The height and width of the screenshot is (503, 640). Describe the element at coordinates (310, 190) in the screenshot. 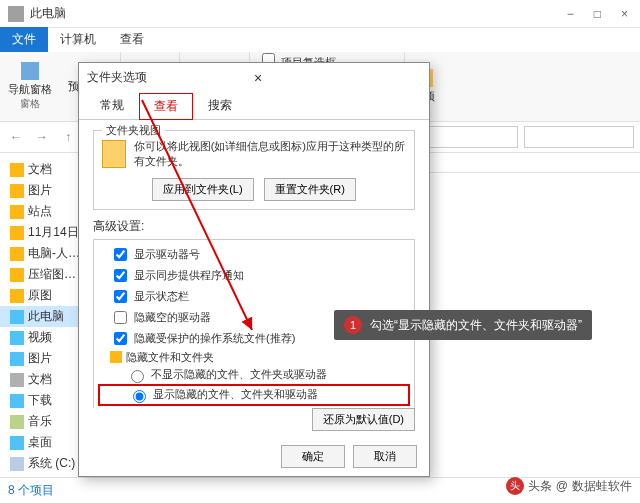

I see `reset-folders-button: 重置文件夹(R)` at that location.